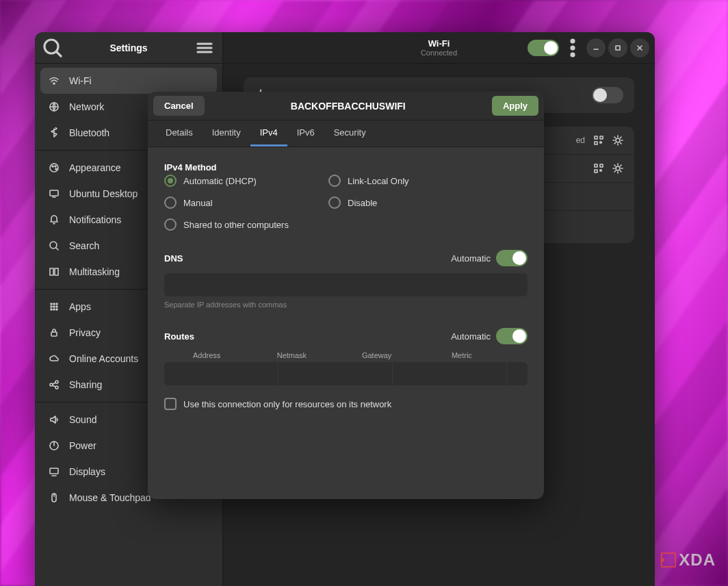  What do you see at coordinates (363, 203) in the screenshot?
I see `radio-label: Disable` at bounding box center [363, 203].